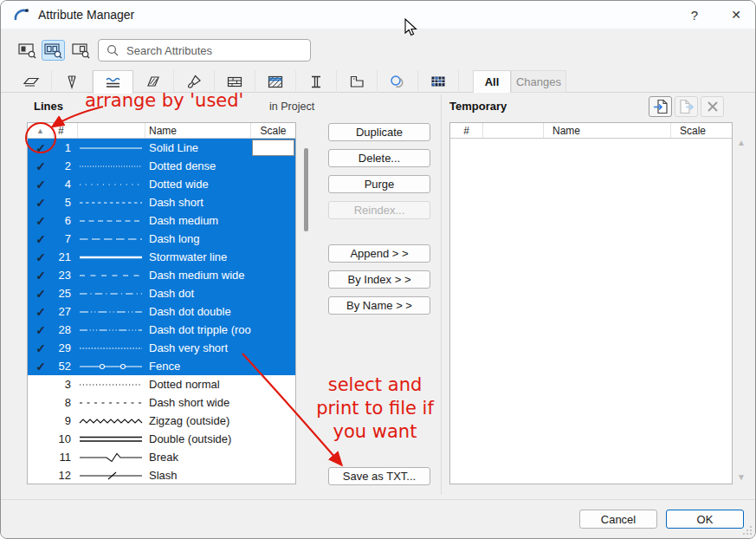 The height and width of the screenshot is (539, 756). Describe the element at coordinates (379, 279) in the screenshot. I see `by-index-button: By Index > >` at that location.